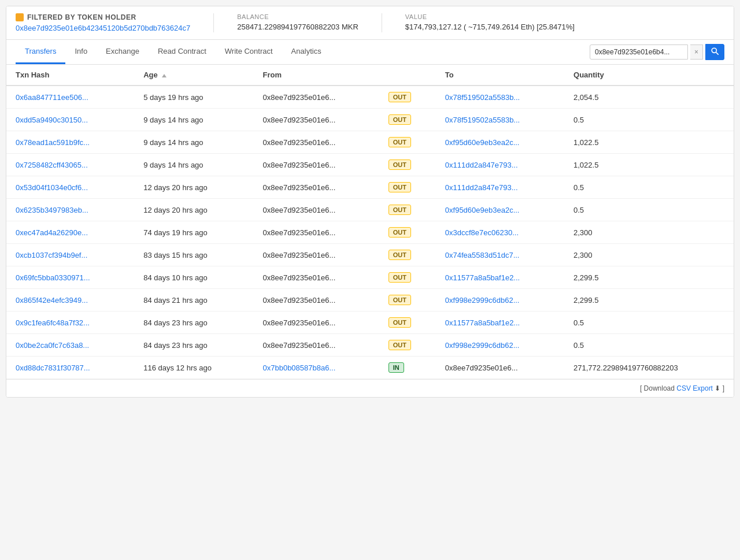 This screenshot has width=740, height=560. What do you see at coordinates (71, 232) in the screenshot?
I see `cell-txn-hash: 0xec47ad4a26290e...` at bounding box center [71, 232].